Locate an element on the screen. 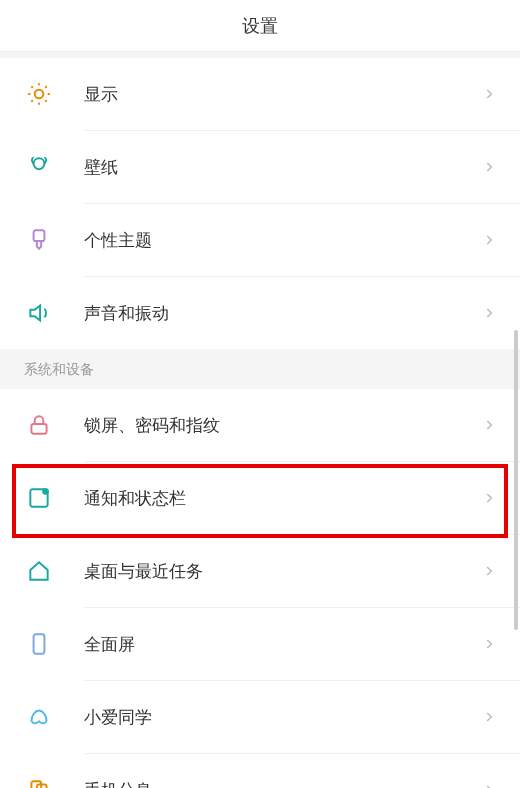 The height and width of the screenshot is (788, 520). flower-icon is located at coordinates (39, 167).